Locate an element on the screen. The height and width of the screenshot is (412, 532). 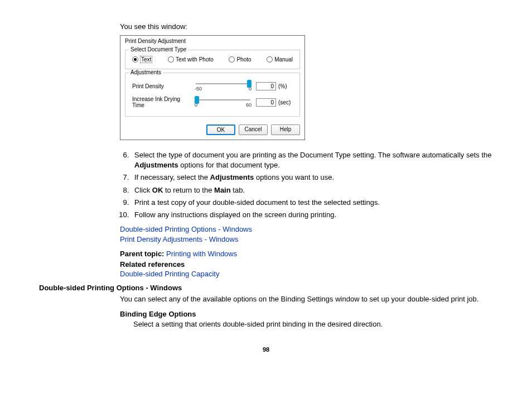
page-number: 98 is located at coordinates (266, 349).